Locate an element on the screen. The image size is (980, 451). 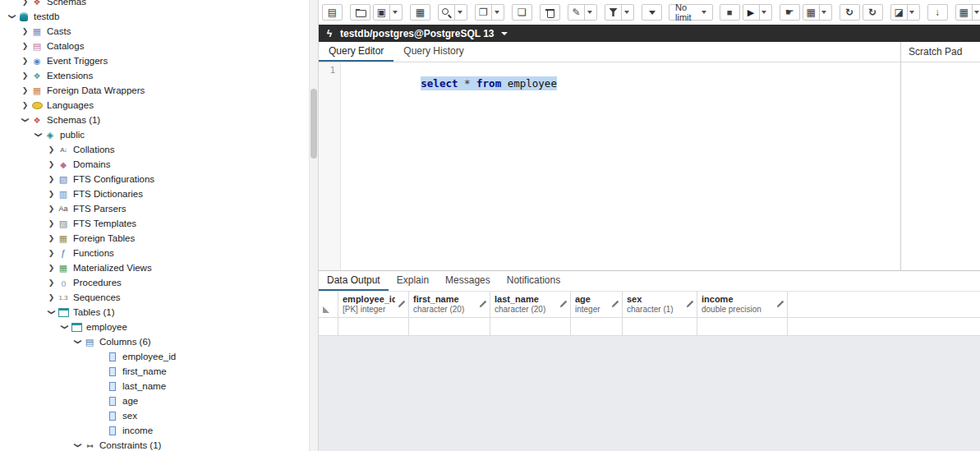
commit-button is located at coordinates (790, 12).